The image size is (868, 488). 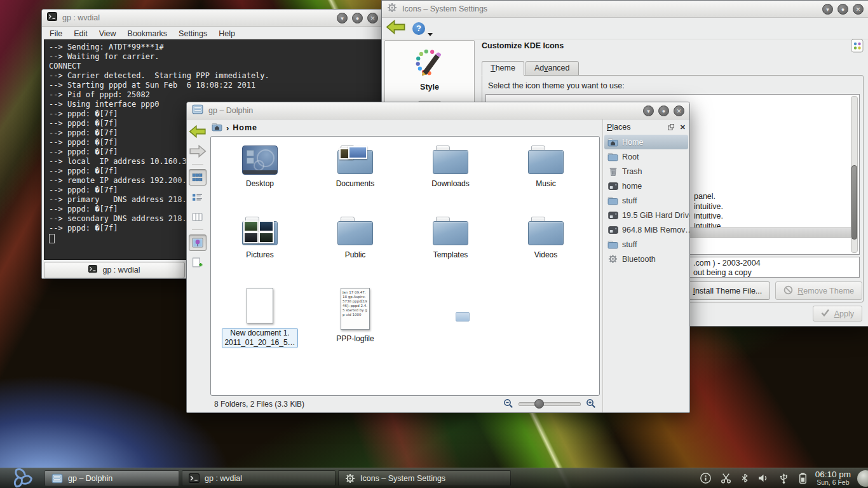 I want to click on place-label: 964.8 MiB Remov…, so click(x=656, y=230).